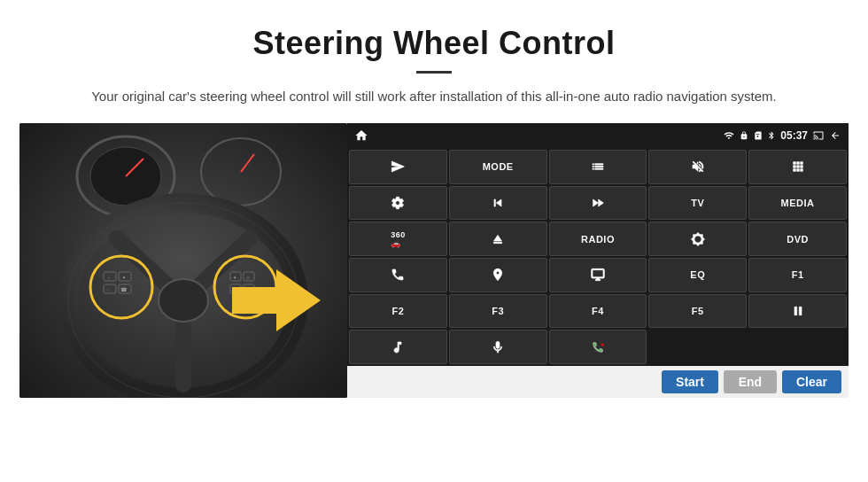  Describe the element at coordinates (690, 382) in the screenshot. I see `start-button: Start` at that location.